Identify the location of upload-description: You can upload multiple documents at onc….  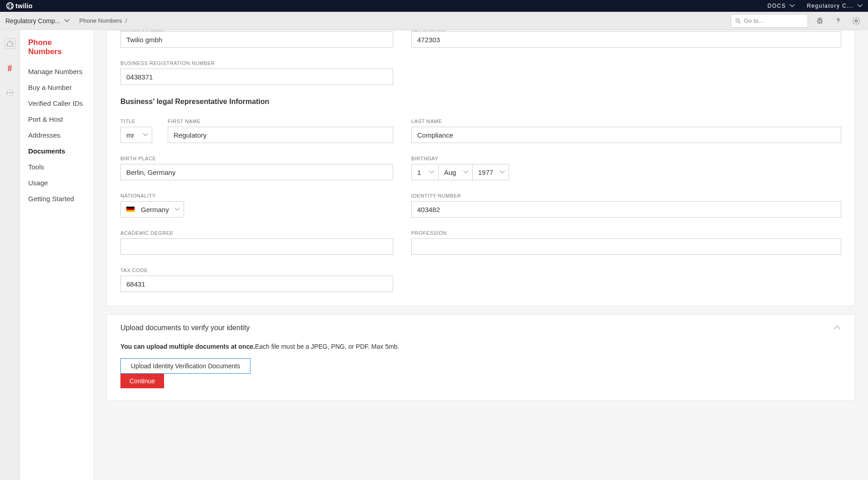
(481, 346).